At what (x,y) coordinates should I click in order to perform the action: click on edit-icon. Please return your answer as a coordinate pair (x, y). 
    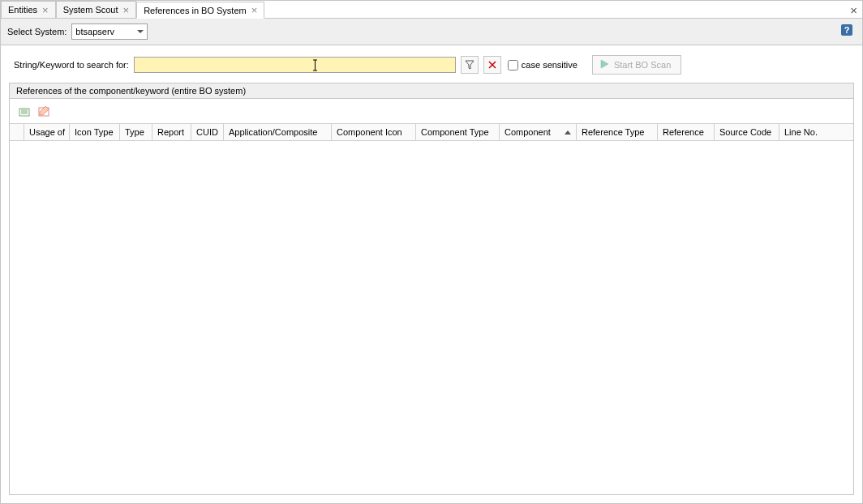
    Looking at the image, I should click on (45, 111).